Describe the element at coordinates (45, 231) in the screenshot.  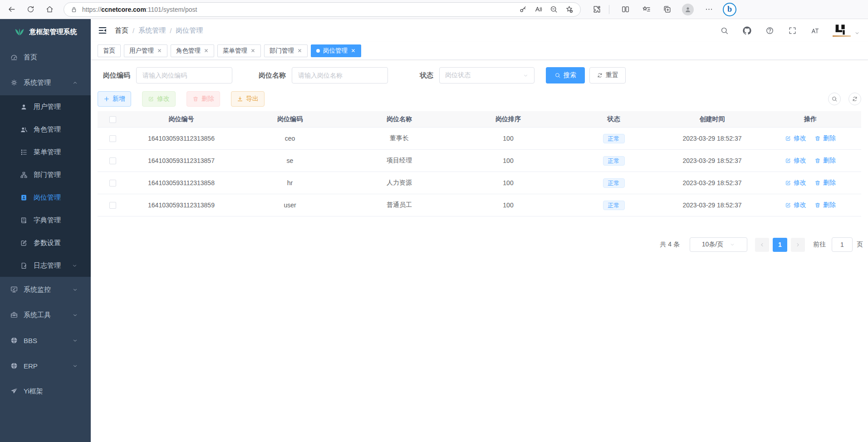
I see `sidebar: 意框架管理系统 首页 系统管理 用户管理 角色管理 菜单管理` at that location.